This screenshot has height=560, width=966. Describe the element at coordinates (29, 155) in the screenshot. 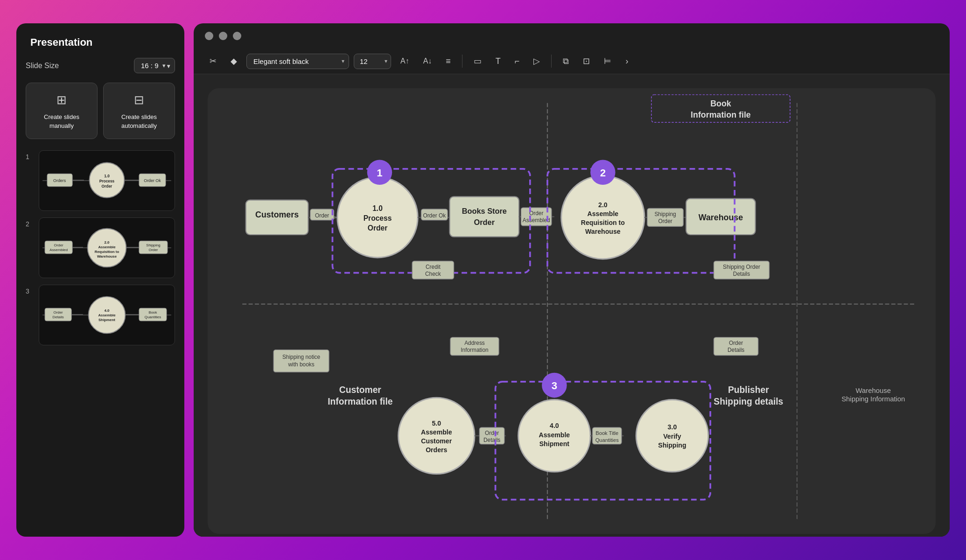

I see `slide-number-1: 1` at that location.